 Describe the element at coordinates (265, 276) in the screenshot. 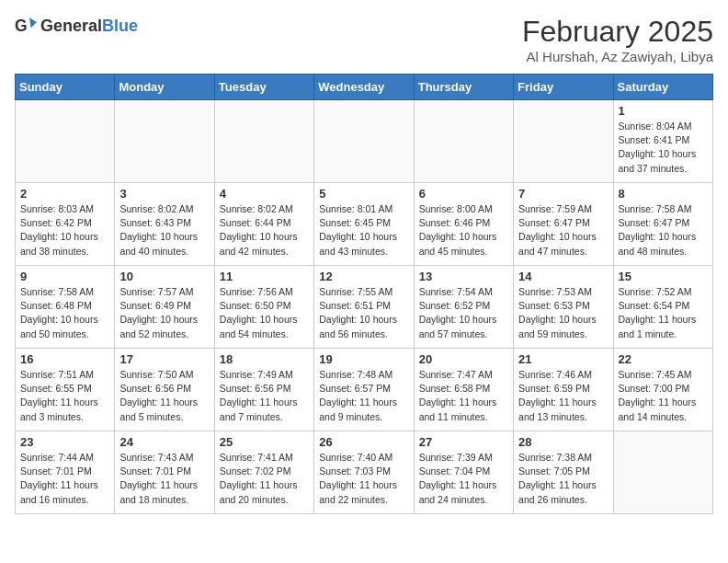

I see `day-number: 11` at that location.